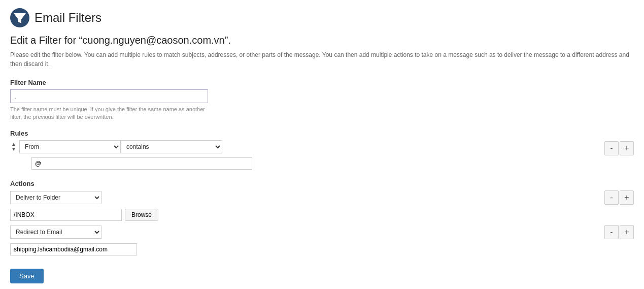 Image resolution: width=644 pixels, height=289 pixels. I want to click on page-title: Email Filters, so click(68, 18).